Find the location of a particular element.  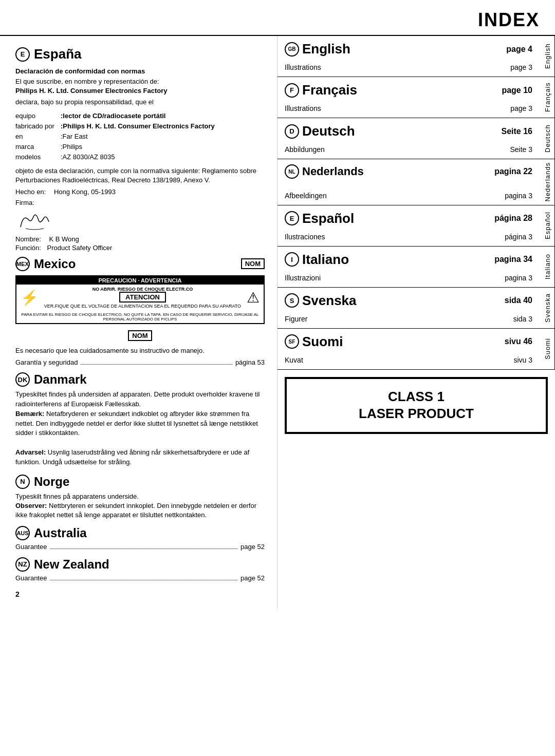

lang-name: F Français is located at coordinates (321, 90).